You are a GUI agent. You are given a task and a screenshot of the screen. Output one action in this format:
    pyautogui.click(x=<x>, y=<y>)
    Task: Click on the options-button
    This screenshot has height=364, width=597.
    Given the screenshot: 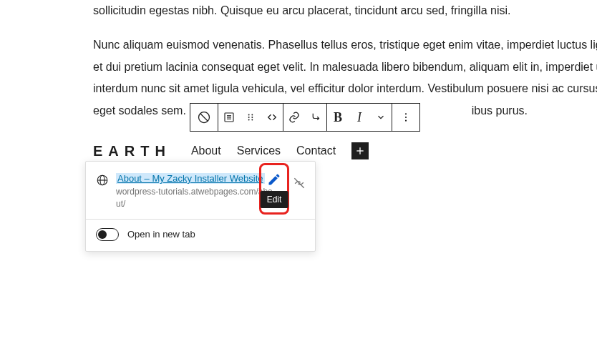 What is the action you would take?
    pyautogui.click(x=406, y=117)
    